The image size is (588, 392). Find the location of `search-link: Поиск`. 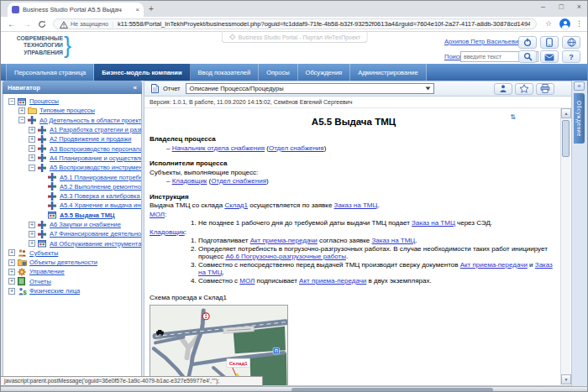

search-link: Поиск is located at coordinates (454, 57).